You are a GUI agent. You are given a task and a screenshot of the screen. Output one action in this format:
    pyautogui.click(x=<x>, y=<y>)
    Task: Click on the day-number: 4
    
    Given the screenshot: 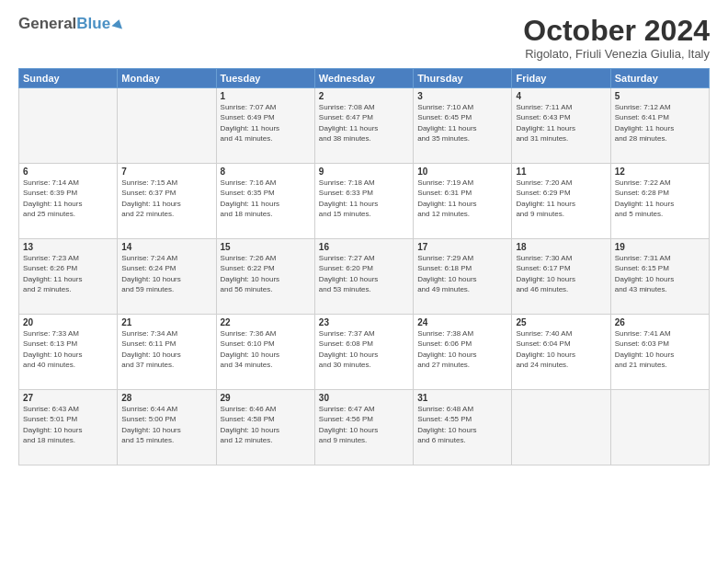 What is the action you would take?
    pyautogui.click(x=561, y=96)
    